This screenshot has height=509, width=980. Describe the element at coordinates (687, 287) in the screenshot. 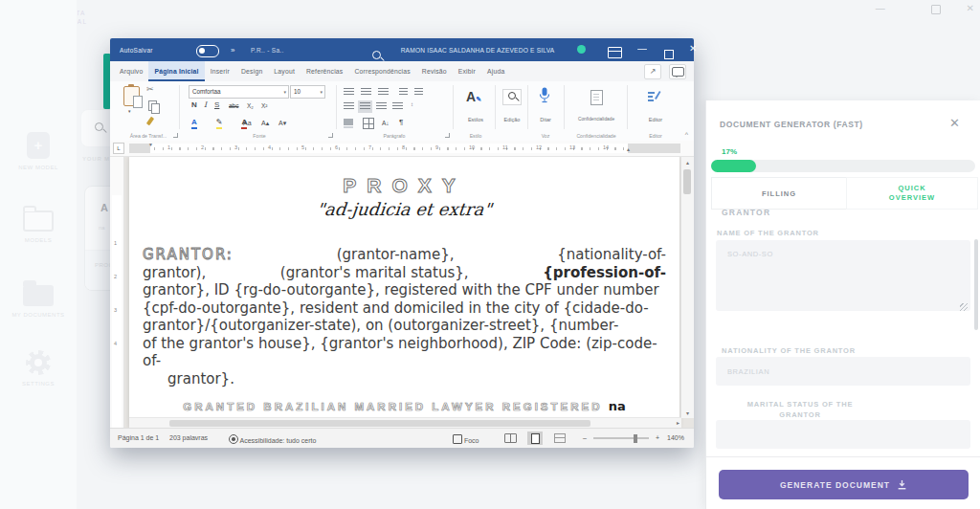

I see `doc-vertical-scrollbar: ▴ ▾` at that location.